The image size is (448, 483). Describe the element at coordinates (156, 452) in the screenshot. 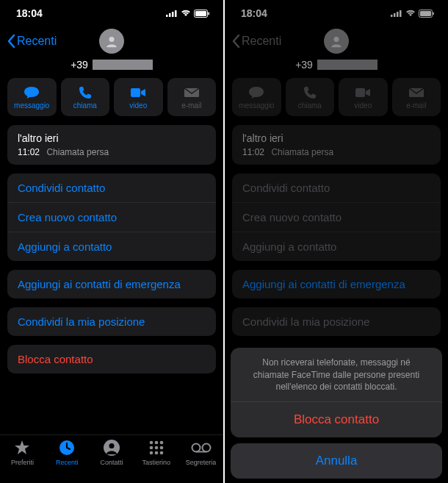

I see `tab-keypad: Tastierino` at that location.